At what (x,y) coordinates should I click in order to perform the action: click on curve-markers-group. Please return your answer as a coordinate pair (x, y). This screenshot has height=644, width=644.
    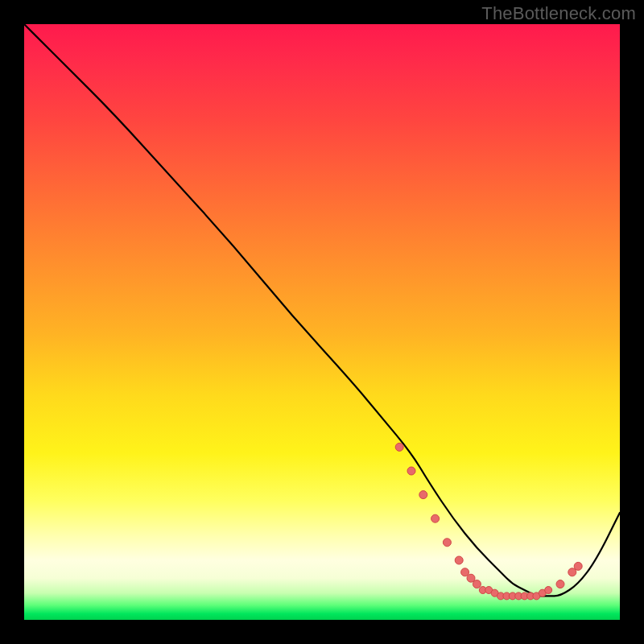
    Looking at the image, I should click on (489, 522).